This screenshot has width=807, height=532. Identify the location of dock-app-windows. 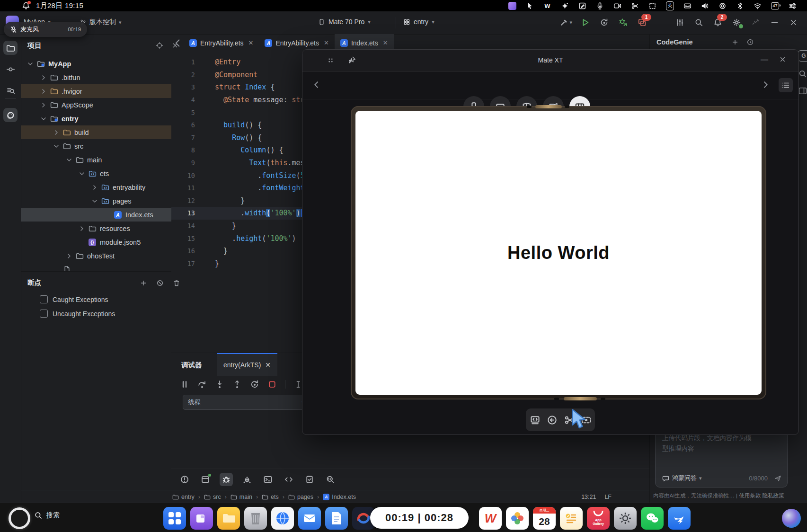
(202, 518).